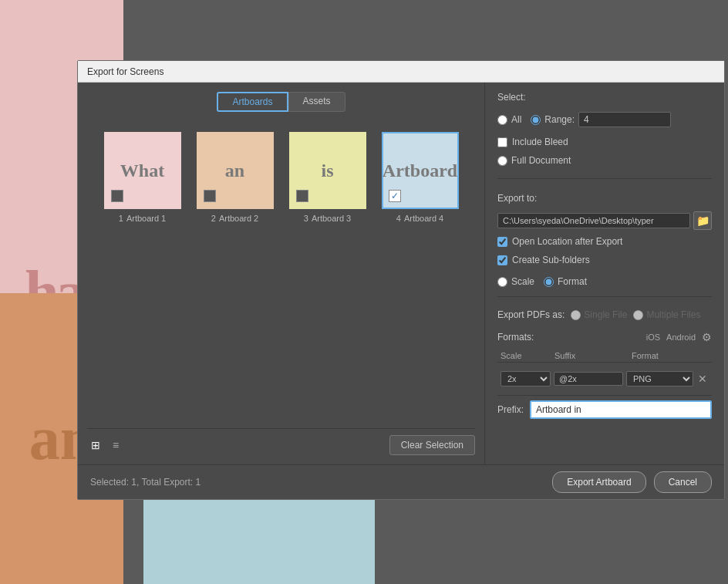  Describe the element at coordinates (683, 482) in the screenshot. I see `cancel-button: Cancel` at that location.